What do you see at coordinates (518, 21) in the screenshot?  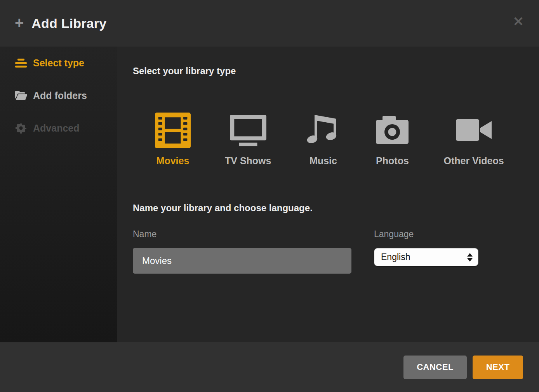 I see `close-icon: ×` at bounding box center [518, 21].